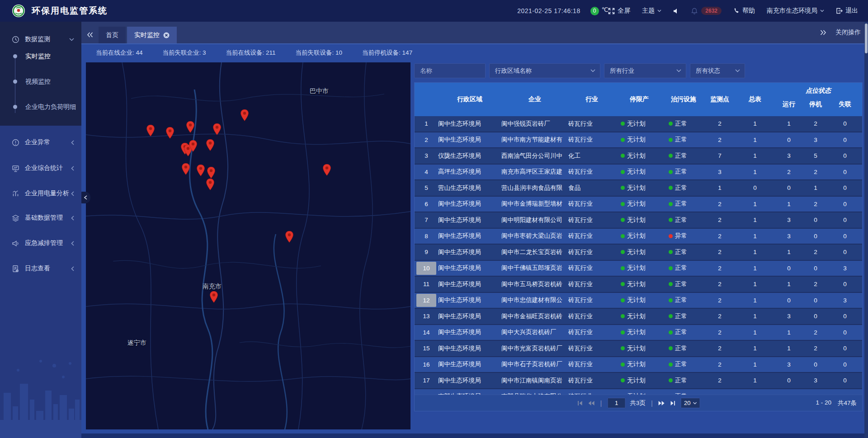 This screenshot has width=868, height=438. Describe the element at coordinates (617, 403) in the screenshot. I see `page-number-input` at that location.